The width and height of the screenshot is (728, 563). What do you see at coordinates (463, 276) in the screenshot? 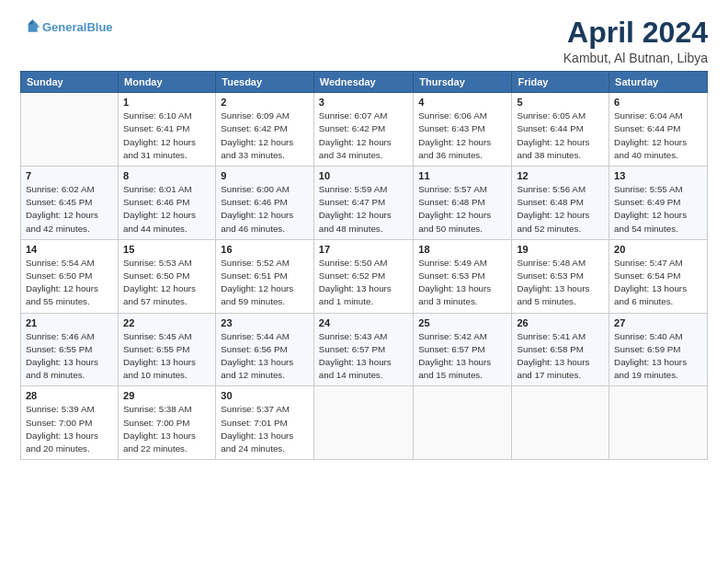
I see `table-row: 18Sunrise: 5:49 AM Sunset: 6:53 PM Dayli…` at bounding box center [463, 276].